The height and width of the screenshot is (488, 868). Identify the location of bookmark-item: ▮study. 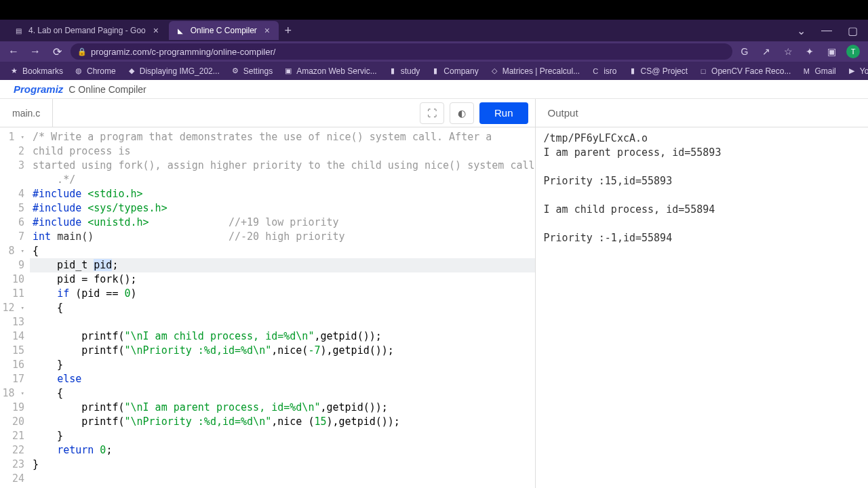
(404, 71).